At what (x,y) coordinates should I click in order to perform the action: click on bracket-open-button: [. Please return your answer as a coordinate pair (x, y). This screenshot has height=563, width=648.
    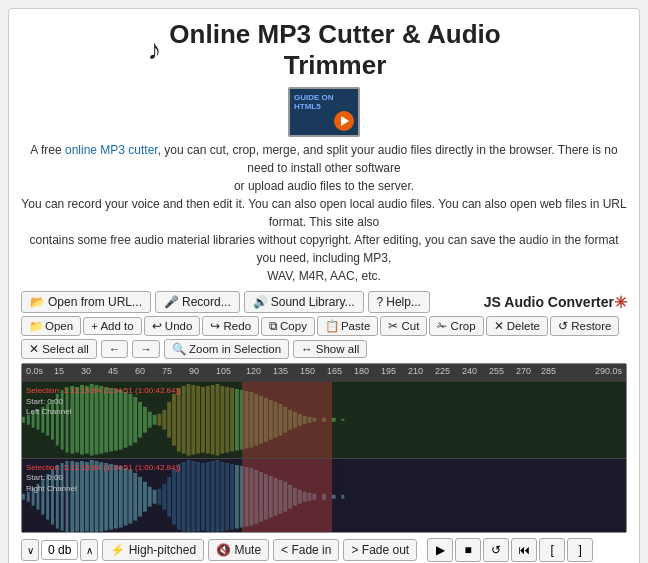
    Looking at the image, I should click on (552, 550).